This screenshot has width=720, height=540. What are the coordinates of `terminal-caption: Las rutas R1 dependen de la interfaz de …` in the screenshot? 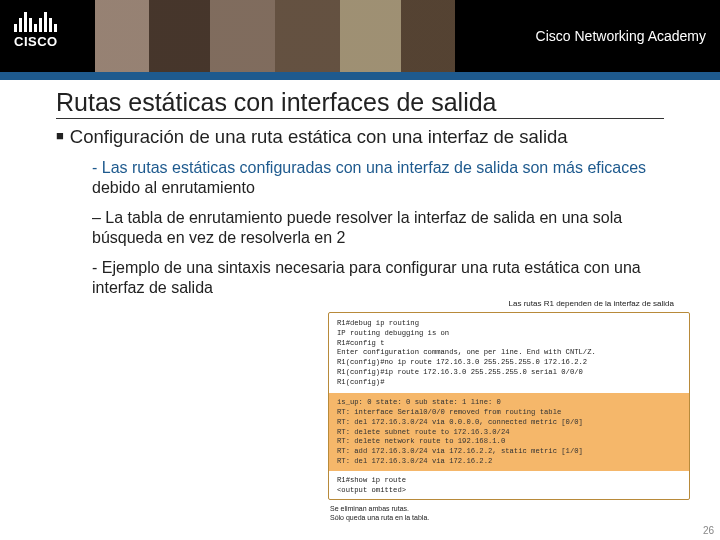 It's located at (509, 304).